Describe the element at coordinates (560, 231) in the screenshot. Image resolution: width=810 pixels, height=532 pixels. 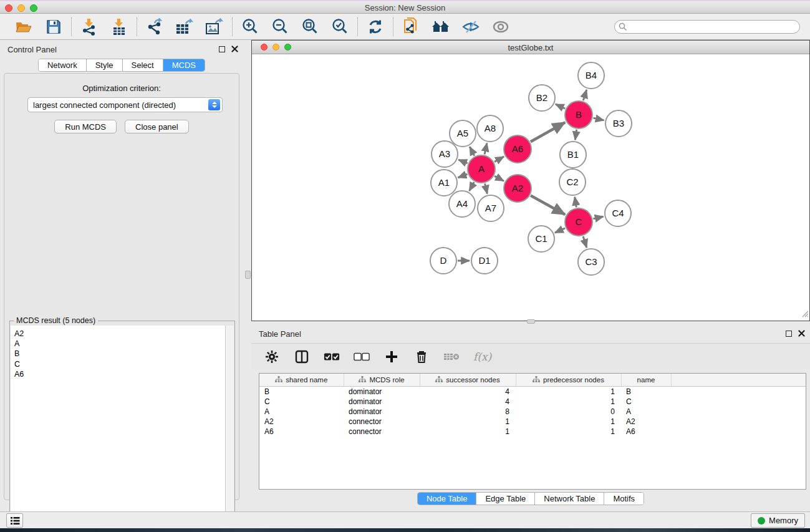
I see `graph-edge-C-C1` at that location.